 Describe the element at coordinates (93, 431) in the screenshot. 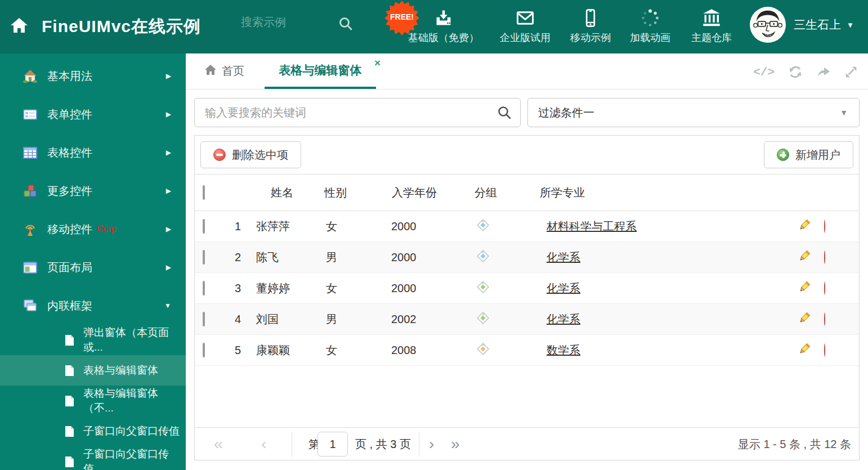

I see `sidebar-subitem-child-to-parent: 子窗口向父窗口传值` at that location.